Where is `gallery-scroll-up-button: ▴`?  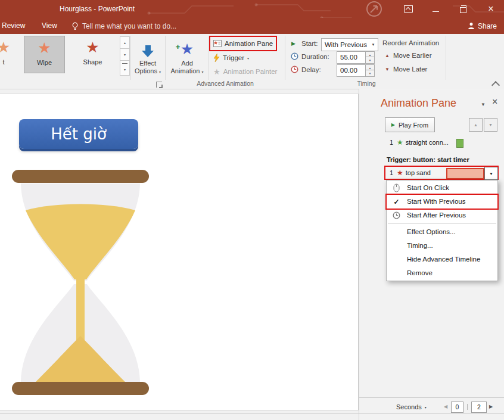
gallery-scroll-up-button: ▴ is located at coordinates (125, 43).